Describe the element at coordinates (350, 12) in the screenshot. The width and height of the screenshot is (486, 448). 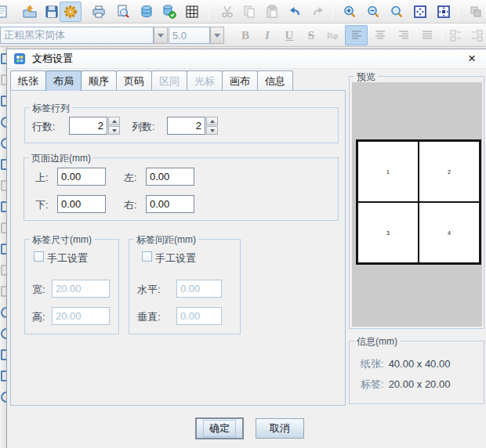
I see `zoom-in-icon` at that location.